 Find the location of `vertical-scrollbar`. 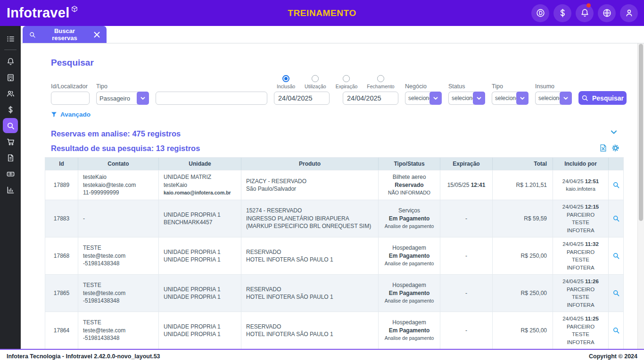

vertical-scrollbar is located at coordinates (641, 196).